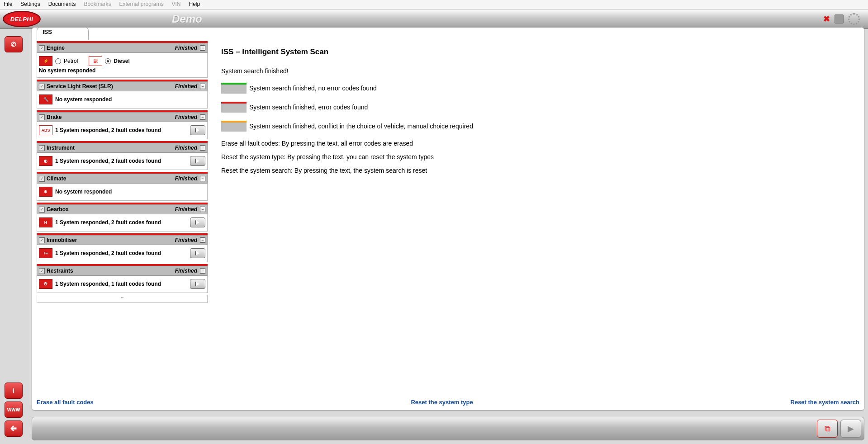 This screenshot has width=868, height=444. I want to click on rail-info-button: i, so click(14, 391).